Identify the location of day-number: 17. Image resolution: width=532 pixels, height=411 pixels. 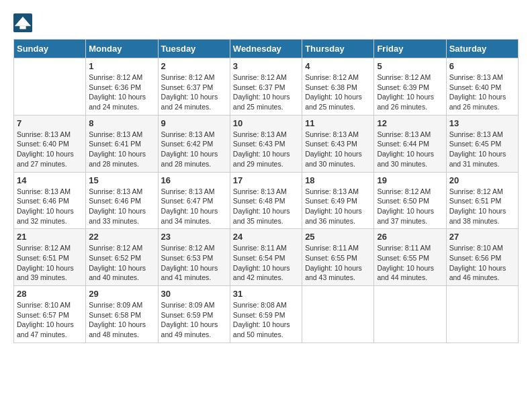
(266, 180).